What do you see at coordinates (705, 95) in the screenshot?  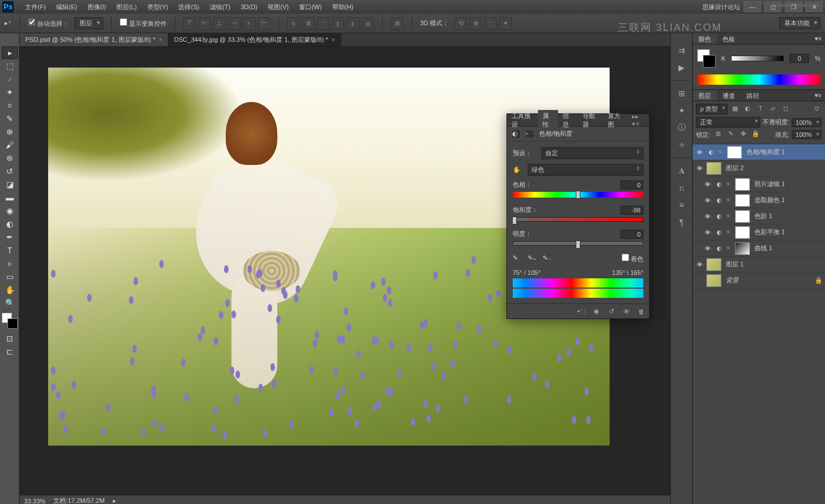 I see `layers-tab: 图层` at bounding box center [705, 95].